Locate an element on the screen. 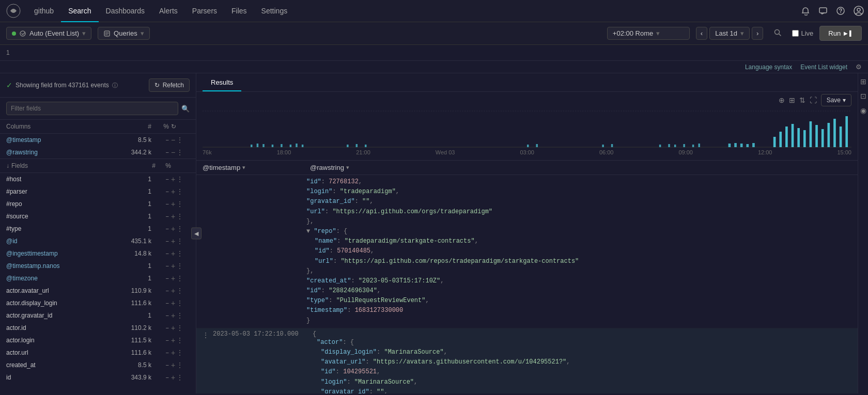  field-row-actor-url: actor.url 111.6 k − + ⋮ is located at coordinates (98, 353).